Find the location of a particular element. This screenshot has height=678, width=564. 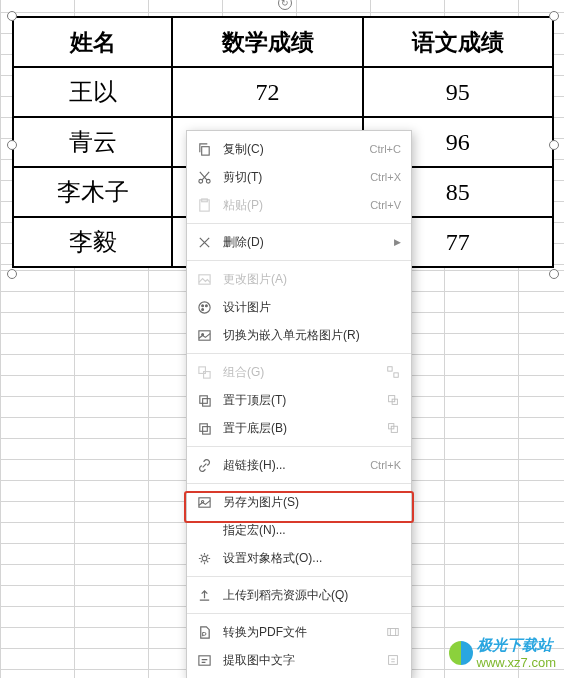

menu-upload-to-docer: 上传到稻壳资源中心(Q) is located at coordinates (299, 595).